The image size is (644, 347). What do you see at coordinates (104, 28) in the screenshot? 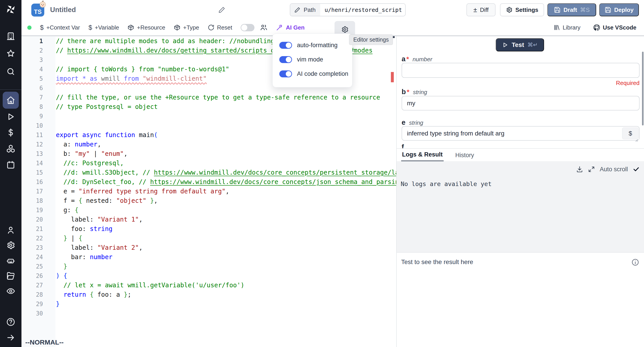
I see `add-variable-button: $ +Variable` at bounding box center [104, 28].